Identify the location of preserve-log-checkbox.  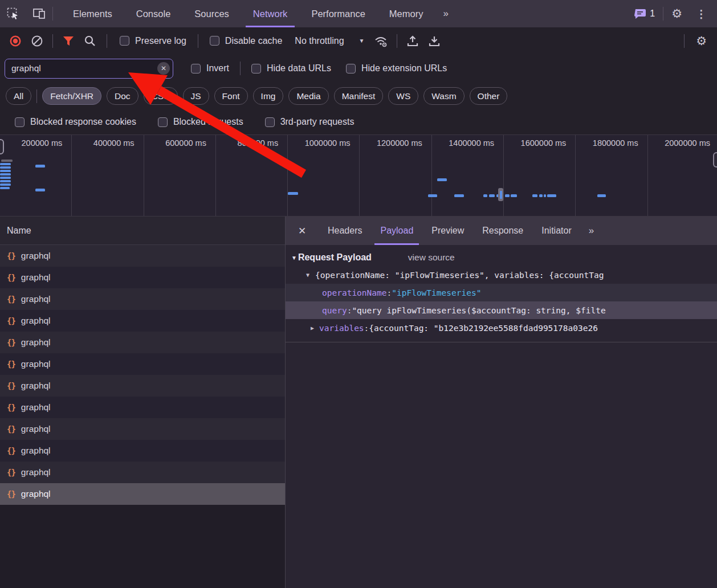
(124, 41).